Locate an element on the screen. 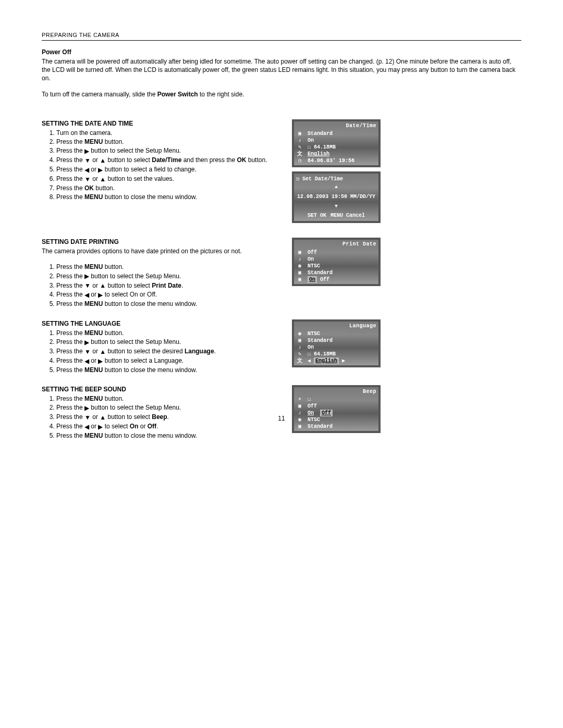 This screenshot has height=728, width=563. screenshot-beep: Beep ☀☐ ▣Off ♪On Off ◉NTSC ▣Standard is located at coordinates (336, 410).